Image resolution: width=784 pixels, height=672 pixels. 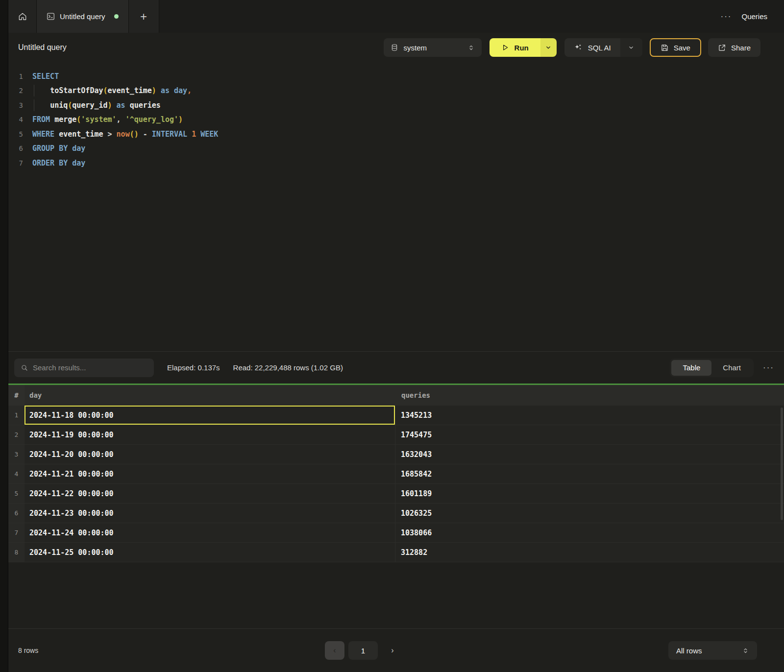 I want to click on row-index: 6, so click(x=17, y=513).